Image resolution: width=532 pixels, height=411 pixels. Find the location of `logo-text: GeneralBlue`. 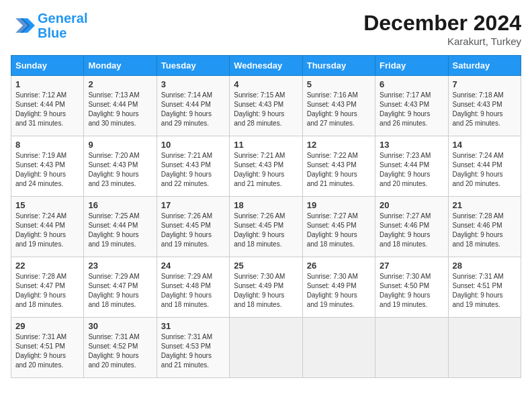

logo-text: GeneralBlue is located at coordinates (62, 26).